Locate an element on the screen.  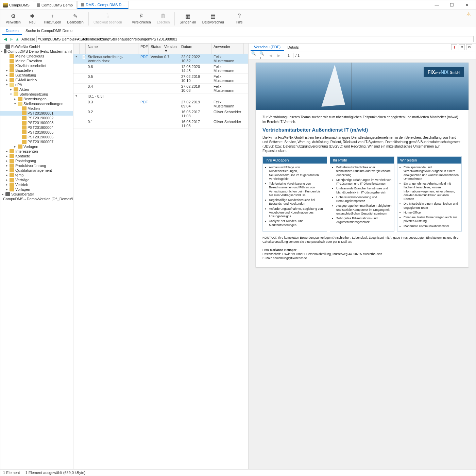
tree-node: ▾CompuDMS Demo [Felix Mustermann] is located at coordinates (37, 51).